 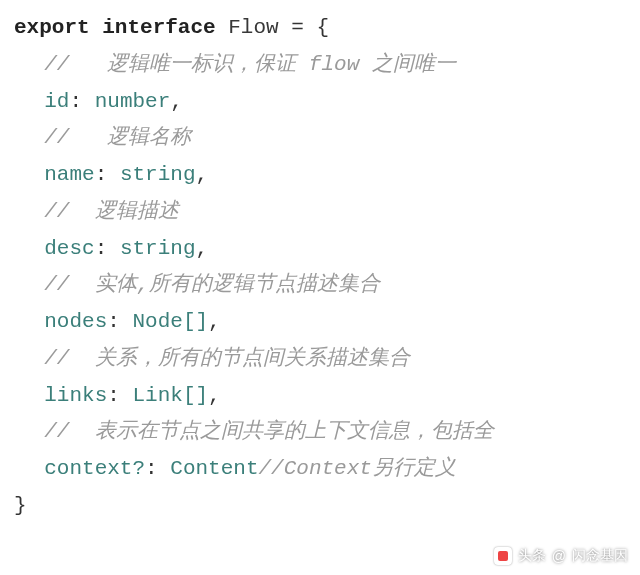 What do you see at coordinates (532, 556) in the screenshot?
I see `watermark-prefix: 头条` at bounding box center [532, 556].